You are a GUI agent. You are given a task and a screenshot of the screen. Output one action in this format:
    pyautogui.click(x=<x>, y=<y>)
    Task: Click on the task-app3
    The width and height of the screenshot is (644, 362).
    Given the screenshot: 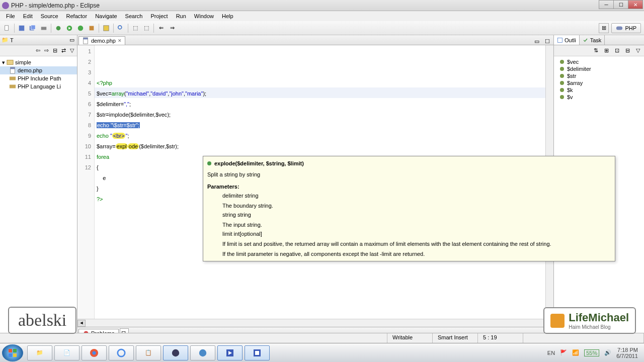 What is the action you would take?
    pyautogui.click(x=203, y=353)
    